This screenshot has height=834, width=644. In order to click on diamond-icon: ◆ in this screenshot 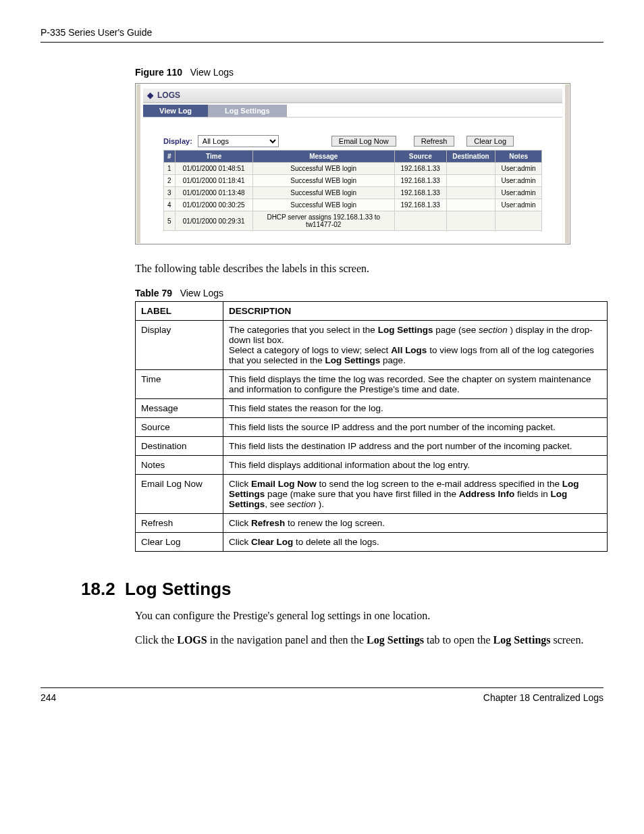, I will do `click(150, 95)`.